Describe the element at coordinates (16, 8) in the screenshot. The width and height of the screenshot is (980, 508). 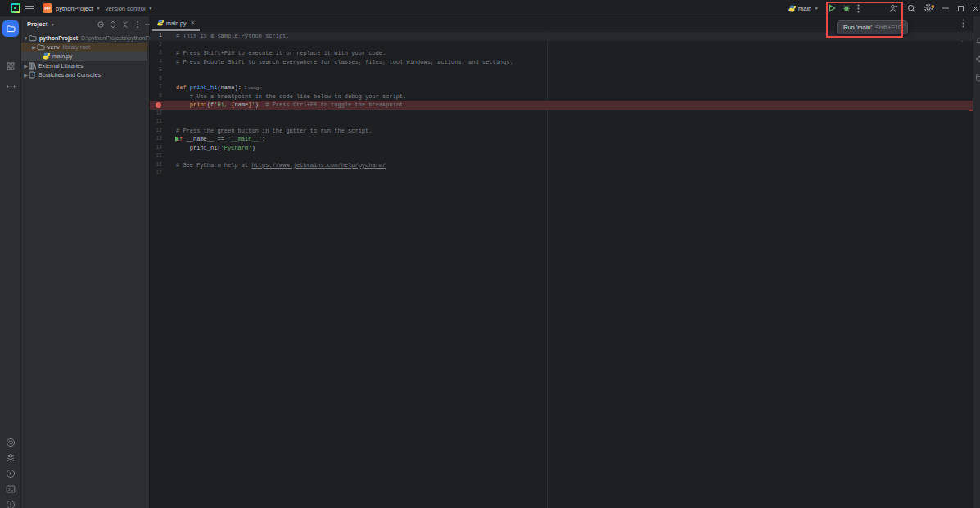
I see `pycharm-app-icon` at that location.